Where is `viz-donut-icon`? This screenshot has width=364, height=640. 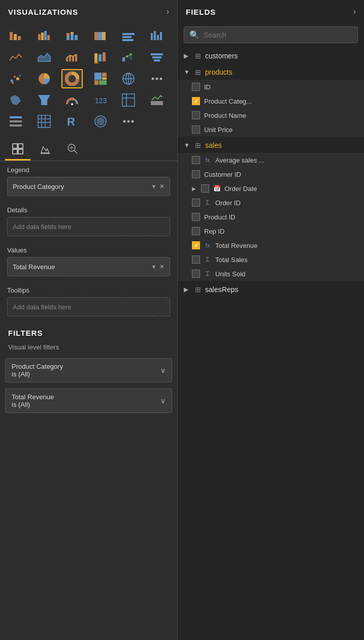
viz-donut-icon is located at coordinates (72, 79).